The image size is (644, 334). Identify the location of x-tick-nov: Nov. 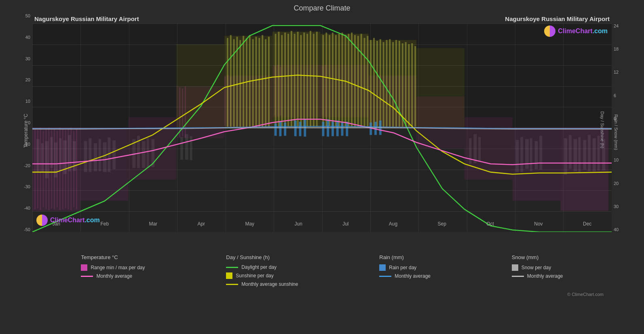
(538, 224).